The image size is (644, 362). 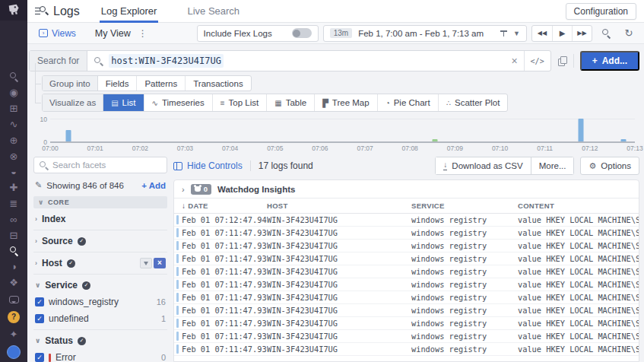 What do you see at coordinates (14, 316) in the screenshot?
I see `help-icon: ?` at bounding box center [14, 316].